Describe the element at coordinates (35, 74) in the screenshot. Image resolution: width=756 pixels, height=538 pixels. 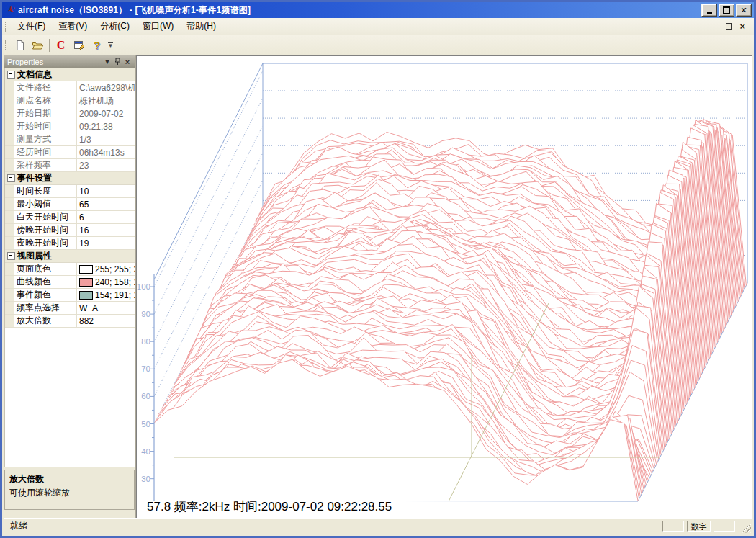
I see `group-title: 文档信息` at that location.